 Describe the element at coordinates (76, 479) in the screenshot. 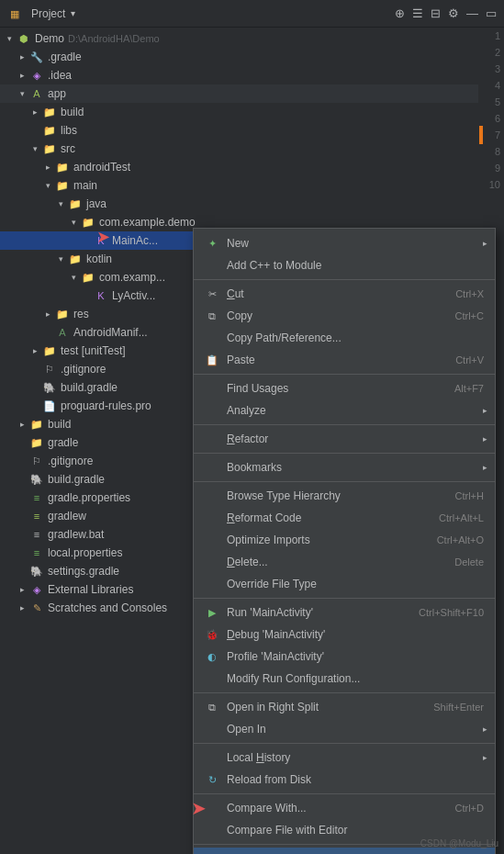

I see `buildgradle-root-label: build.gradle` at that location.